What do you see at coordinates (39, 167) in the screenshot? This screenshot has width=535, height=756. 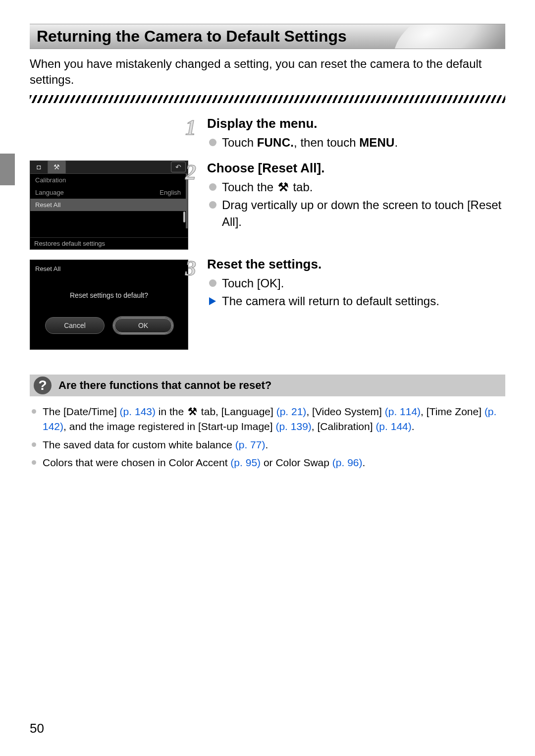 I see `camera-tab-icon: ◘` at bounding box center [39, 167].